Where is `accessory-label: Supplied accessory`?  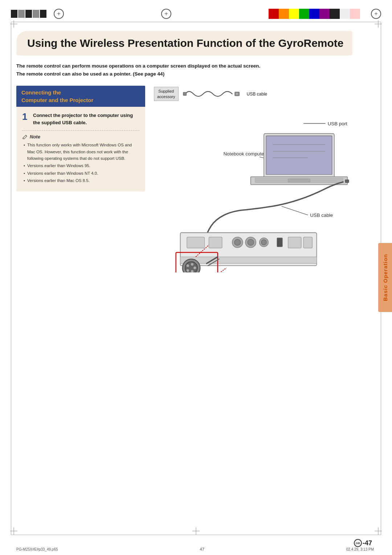 accessory-label: Supplied accessory is located at coordinates (166, 94).